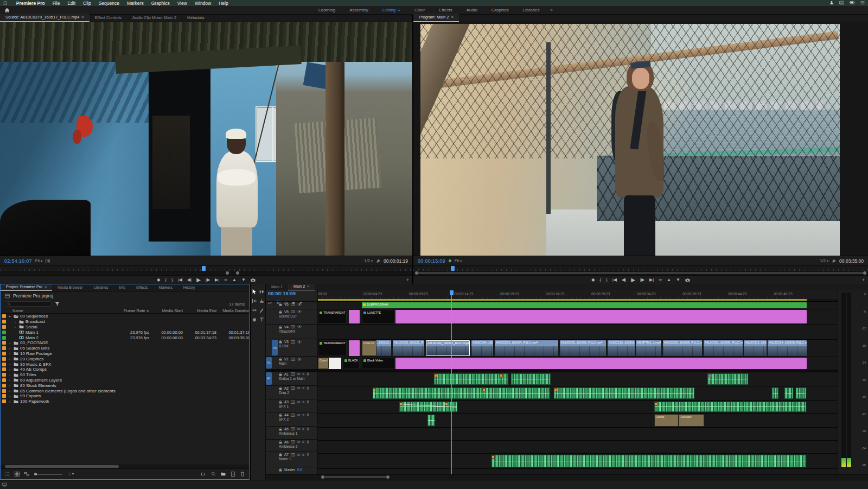 The image size is (868, 489). Describe the element at coordinates (199, 280) in the screenshot. I see `play-icon: ▶` at that location.